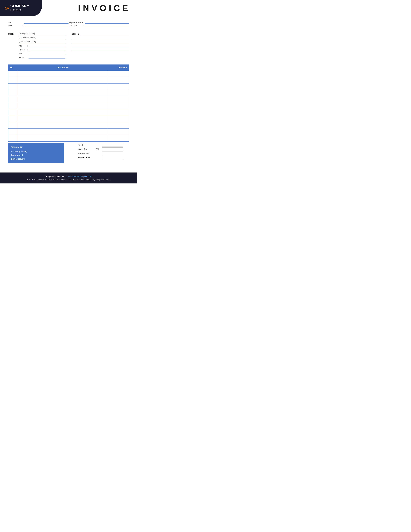  Describe the element at coordinates (37, 49) in the screenshot. I see `client-phone-row: Phone :` at that location.